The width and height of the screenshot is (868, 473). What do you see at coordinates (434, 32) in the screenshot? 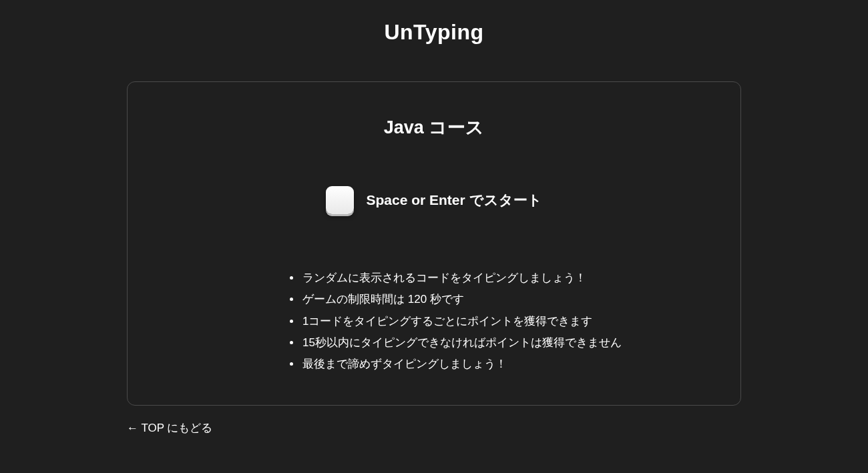
I see `page-title: UnTyping` at bounding box center [434, 32].